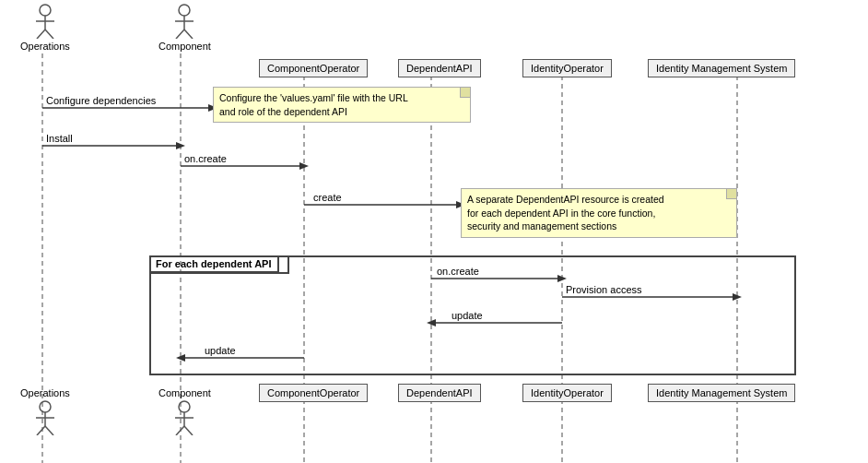 The height and width of the screenshot is (463, 868). Describe the element at coordinates (342, 105) in the screenshot. I see `note-configure: Configure the 'values.yaml' file with th…` at that location.